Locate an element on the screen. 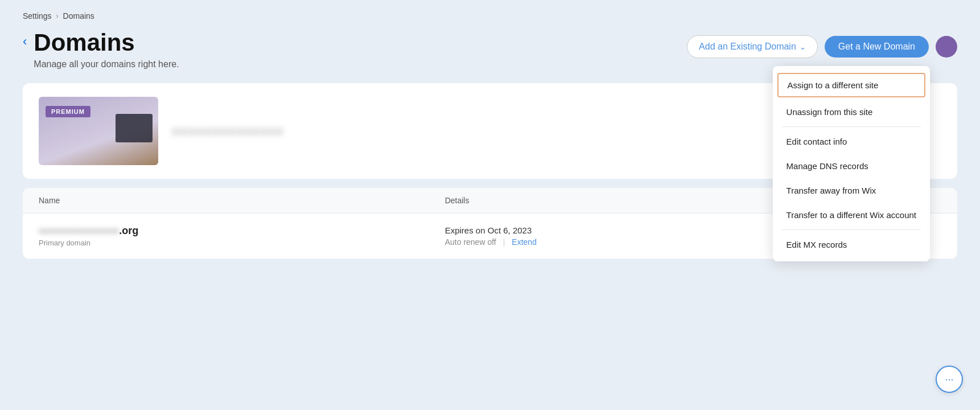  domain-tld: .org is located at coordinates (129, 231).